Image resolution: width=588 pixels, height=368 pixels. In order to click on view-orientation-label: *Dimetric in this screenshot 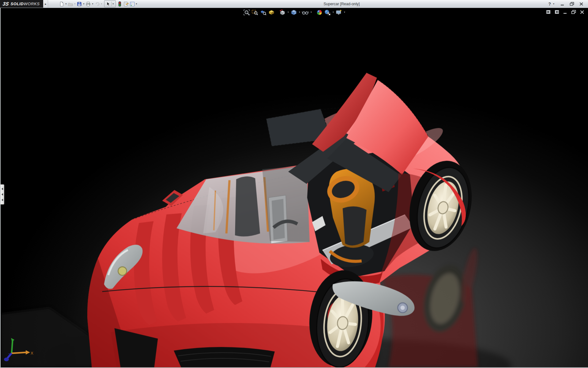, I will do `click(15, 366)`.